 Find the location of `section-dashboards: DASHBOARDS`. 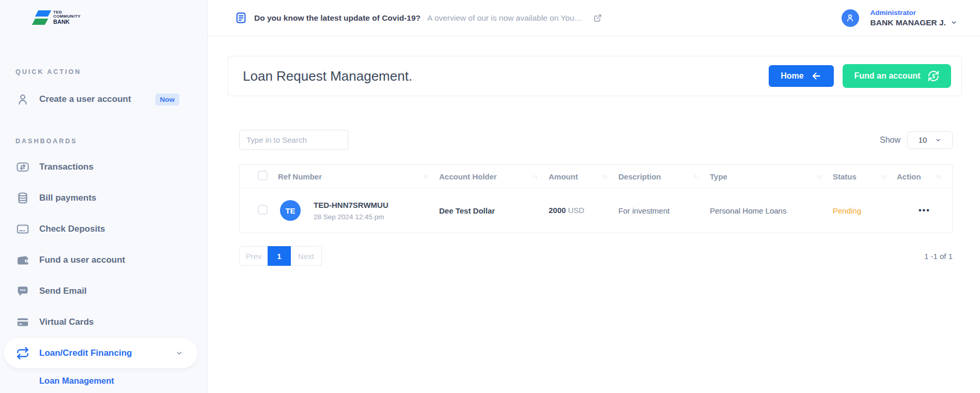

section-dashboards: DASHBOARDS is located at coordinates (112, 141).